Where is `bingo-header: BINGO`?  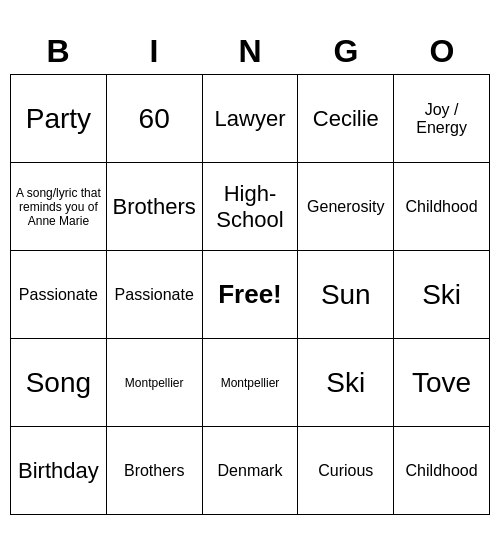 bingo-header: BINGO is located at coordinates (250, 52).